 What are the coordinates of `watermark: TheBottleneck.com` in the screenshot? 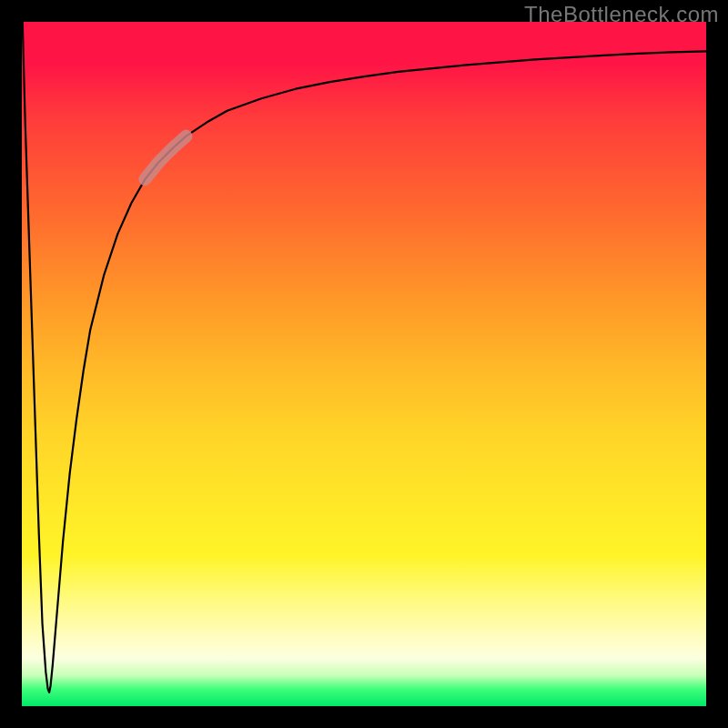 It's located at (622, 15).